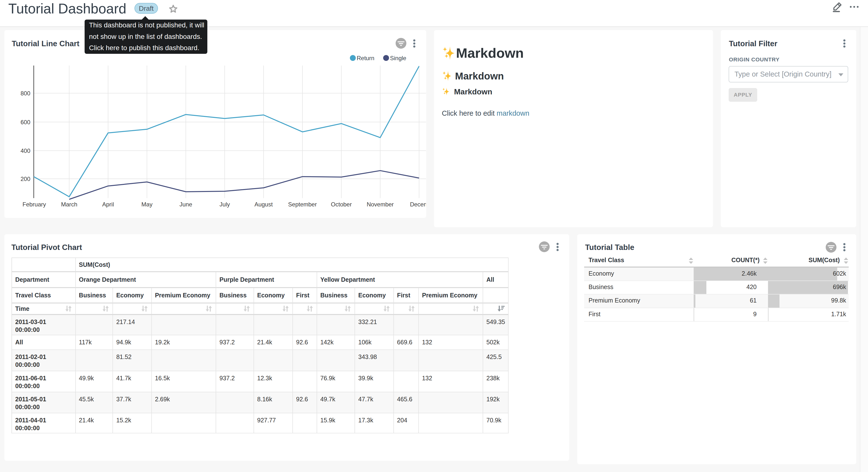 Image resolution: width=868 pixels, height=472 pixels. What do you see at coordinates (303, 204) in the screenshot?
I see `svg-text: September` at bounding box center [303, 204].